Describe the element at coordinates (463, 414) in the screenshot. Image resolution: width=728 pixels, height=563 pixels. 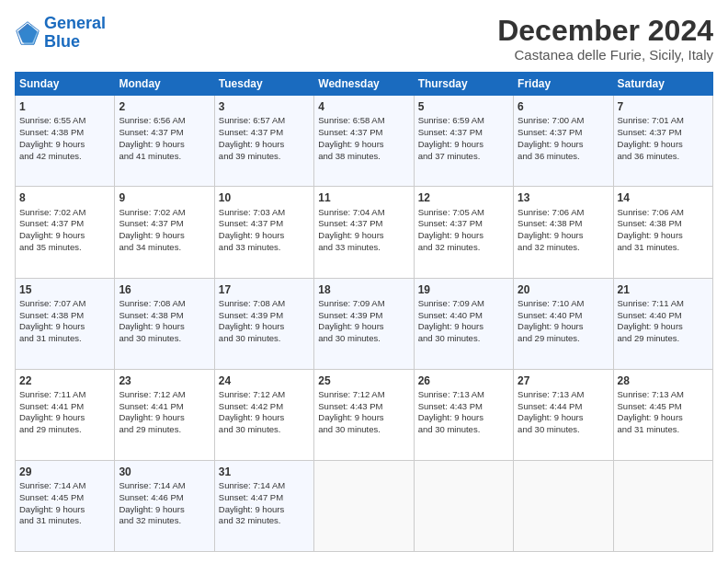
I see `calendar-cell: 26Sunrise: 7:13 AMSunset: 4:43 PMDayligh…` at that location.